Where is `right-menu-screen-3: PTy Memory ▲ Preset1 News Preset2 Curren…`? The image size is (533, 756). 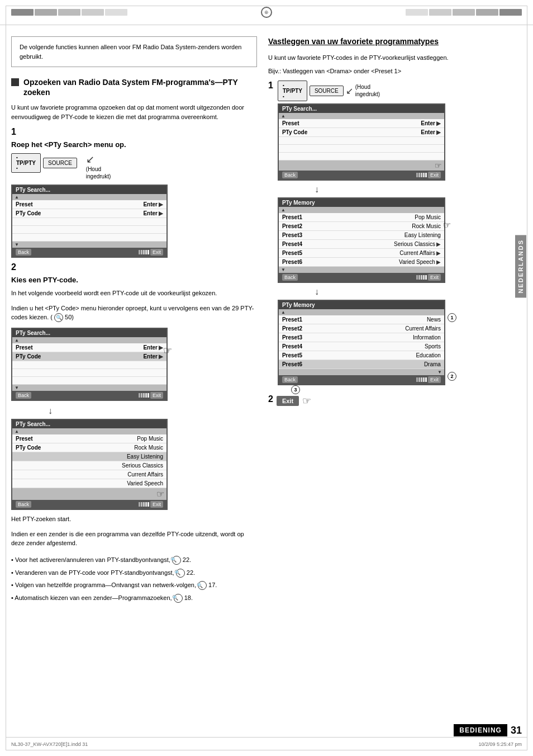
right-menu-screen-3: PTy Memory ▲ Preset1 News Preset2 Curren… is located at coordinates (361, 342).